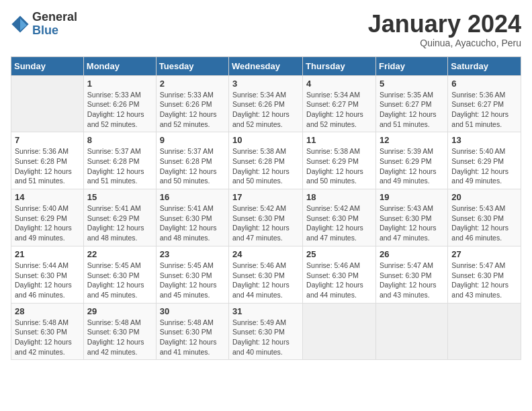 The height and width of the screenshot is (411, 532). Describe the element at coordinates (339, 83) in the screenshot. I see `day-number: 4` at that location.